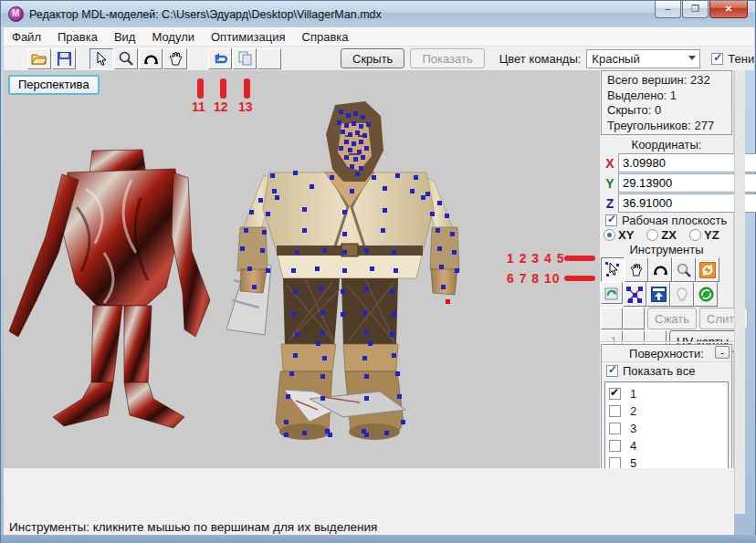  What do you see at coordinates (706, 294) in the screenshot?
I see `tool-smooth-button` at bounding box center [706, 294].